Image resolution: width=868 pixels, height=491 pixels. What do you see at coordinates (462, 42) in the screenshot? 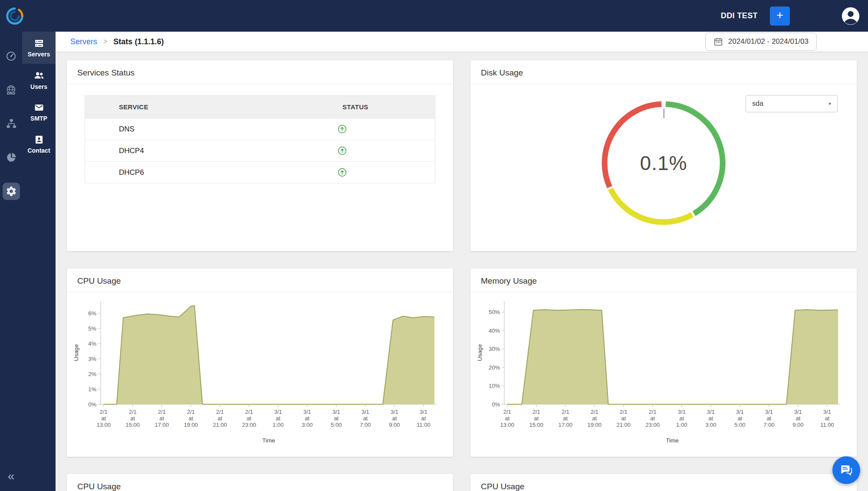
I see `breadcrumb: Servers > Stats (1.1.1.6) 2024/01/02 - 2…` at bounding box center [462, 42].